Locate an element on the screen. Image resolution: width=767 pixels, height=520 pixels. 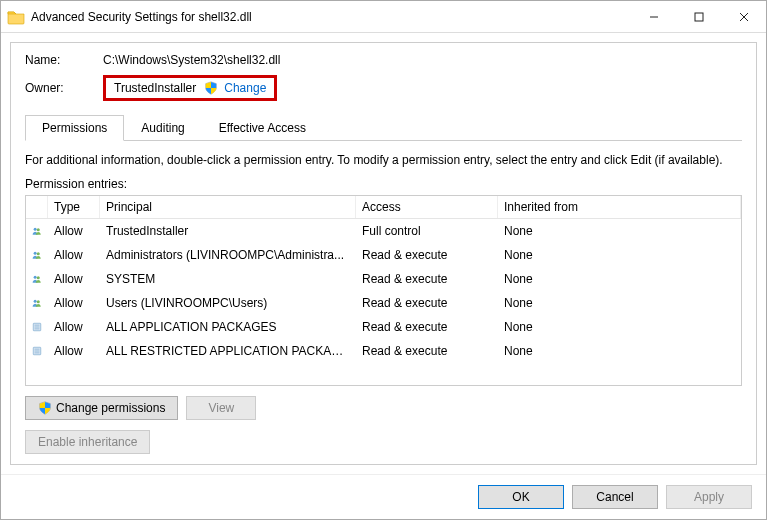
table-row: AllowALL APPLICATION PACKAGESRead & exec… is located at coordinates (384, 327).